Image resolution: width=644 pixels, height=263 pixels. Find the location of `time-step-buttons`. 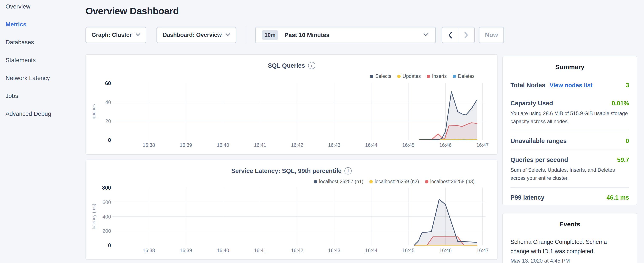

time-step-buttons is located at coordinates (458, 35).